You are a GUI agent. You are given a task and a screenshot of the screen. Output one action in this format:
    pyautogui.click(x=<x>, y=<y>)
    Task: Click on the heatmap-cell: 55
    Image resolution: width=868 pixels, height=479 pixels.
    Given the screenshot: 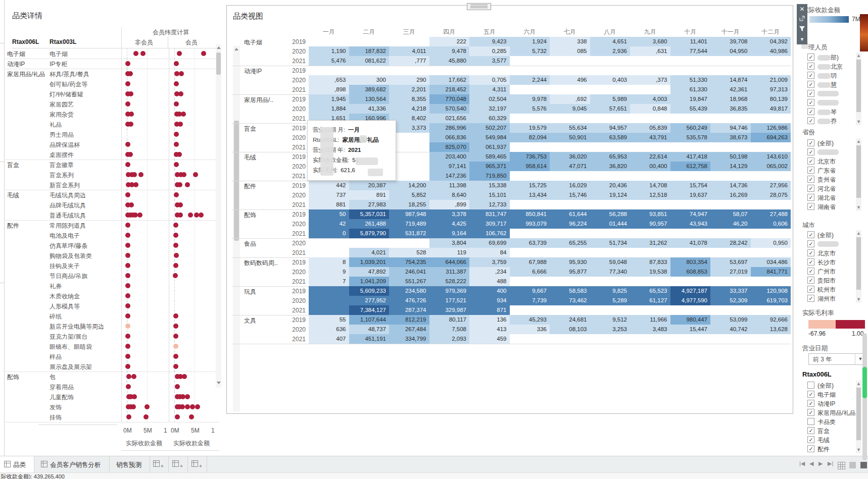 What is the action you would take?
    pyautogui.click(x=329, y=320)
    